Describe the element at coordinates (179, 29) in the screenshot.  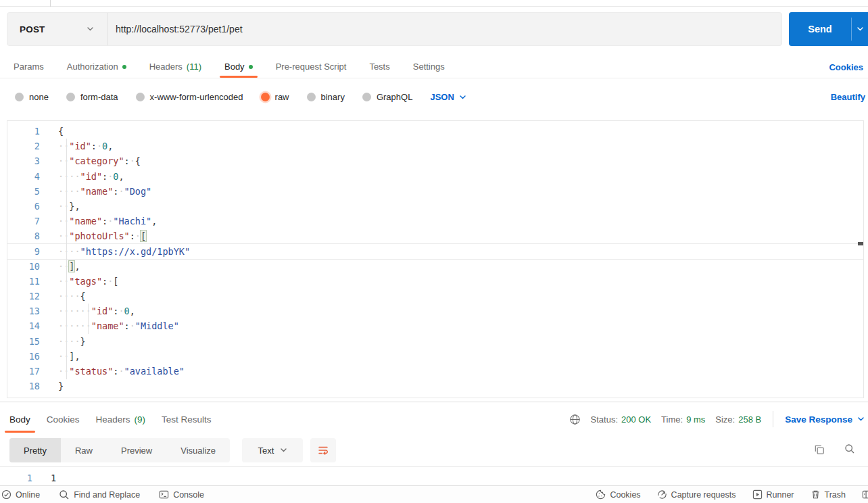
I see `url-input: http://localhost:52773/pet1/pet` at that location.